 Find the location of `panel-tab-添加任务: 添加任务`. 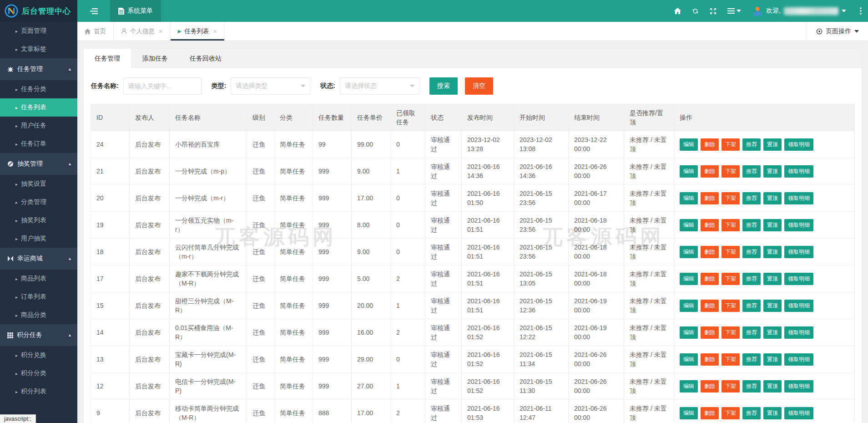

panel-tab-添加任务: 添加任务 is located at coordinates (155, 58).